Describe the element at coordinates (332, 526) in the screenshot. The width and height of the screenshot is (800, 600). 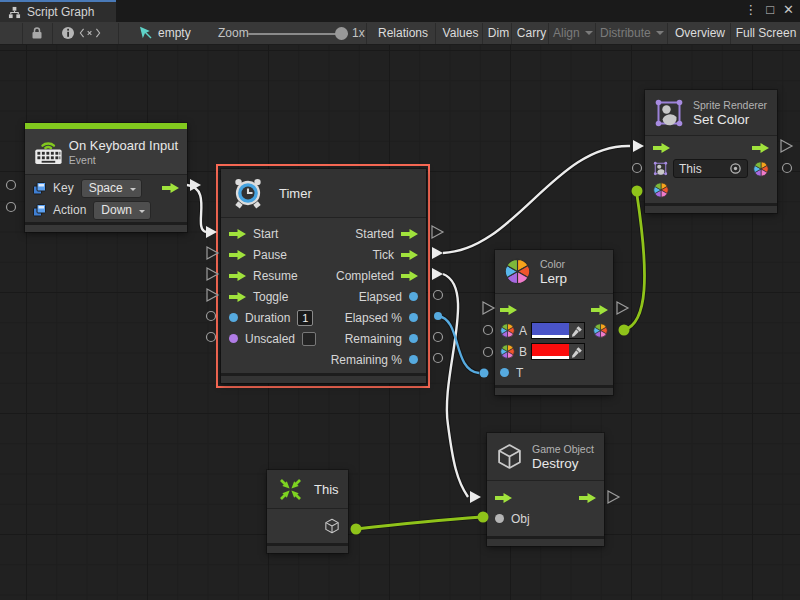
I see `game-object-out-port` at that location.